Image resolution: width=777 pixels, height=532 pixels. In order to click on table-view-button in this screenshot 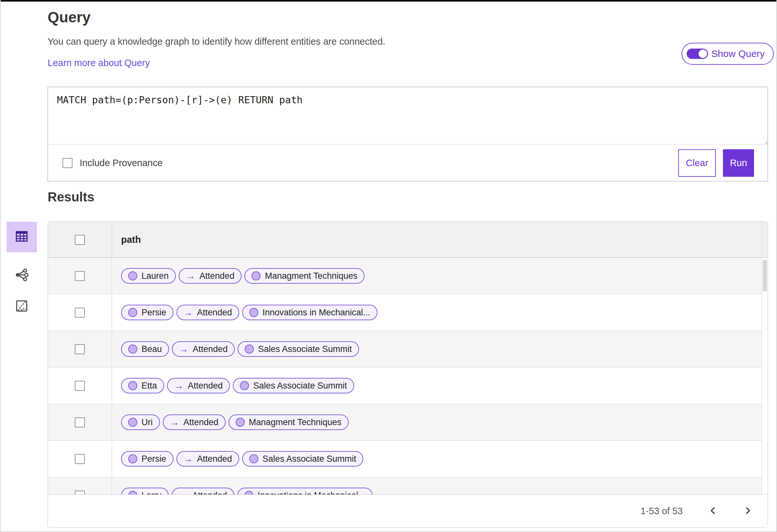, I will do `click(21, 237)`.